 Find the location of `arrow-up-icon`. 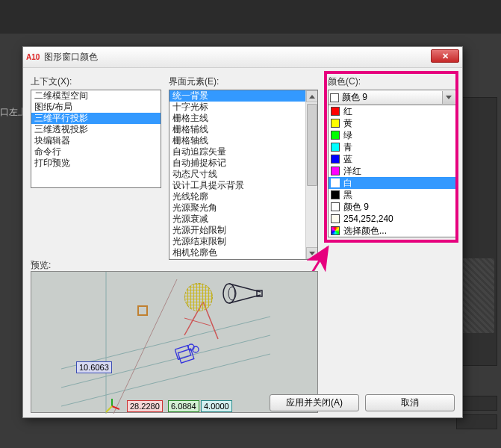

arrow-up-icon is located at coordinates (312, 97).